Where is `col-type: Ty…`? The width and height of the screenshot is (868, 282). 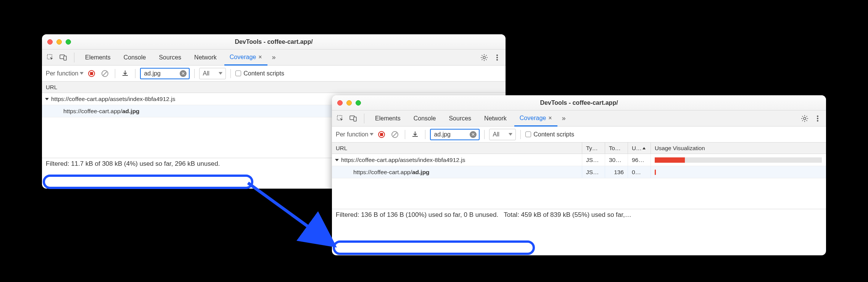 col-type: Ty… is located at coordinates (594, 148).